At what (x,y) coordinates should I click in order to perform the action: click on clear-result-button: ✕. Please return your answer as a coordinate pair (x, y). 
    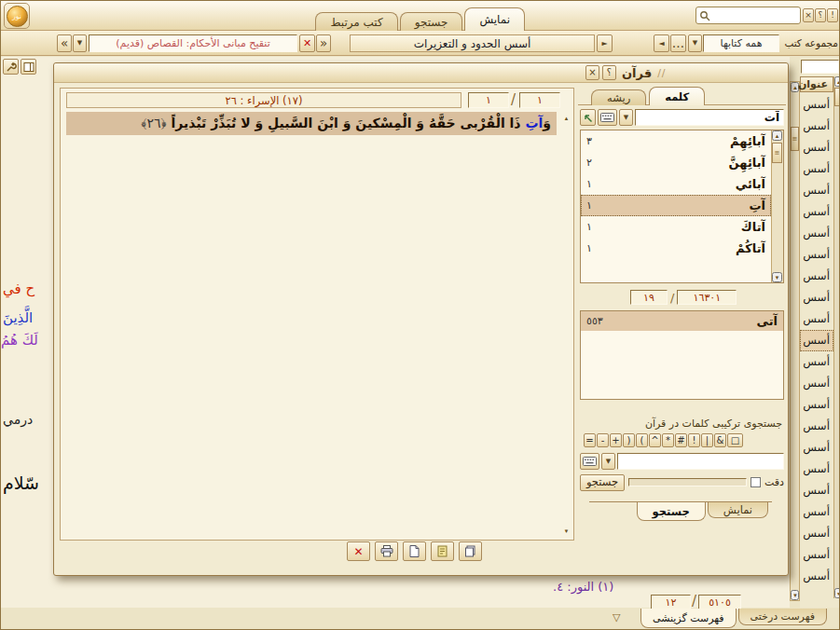
    Looking at the image, I should click on (358, 552).